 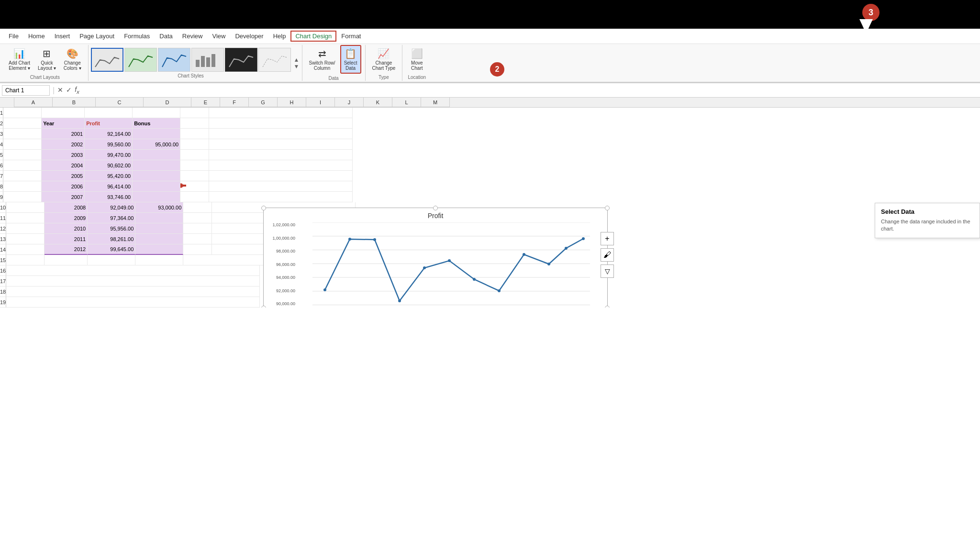 What do you see at coordinates (111, 208) in the screenshot?
I see `cell-c10: 92,049.00` at bounding box center [111, 208].